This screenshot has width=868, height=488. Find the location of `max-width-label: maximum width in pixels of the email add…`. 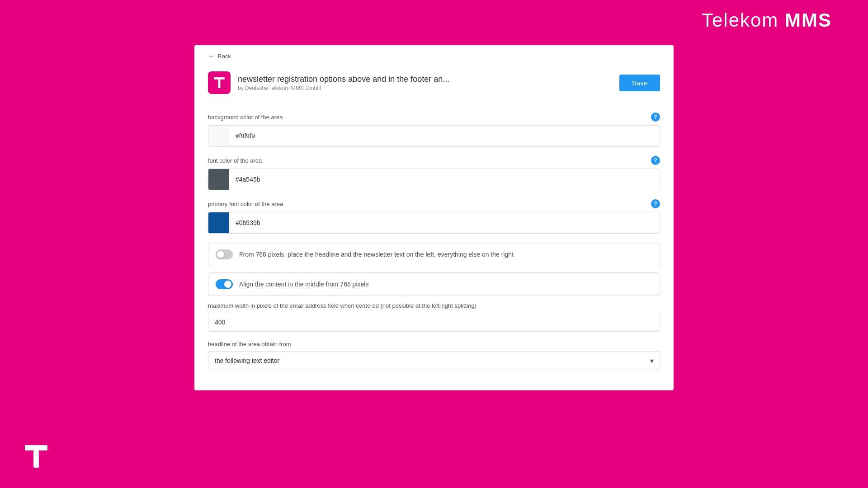

max-width-label: maximum width in pixels of the email add… is located at coordinates (342, 305).